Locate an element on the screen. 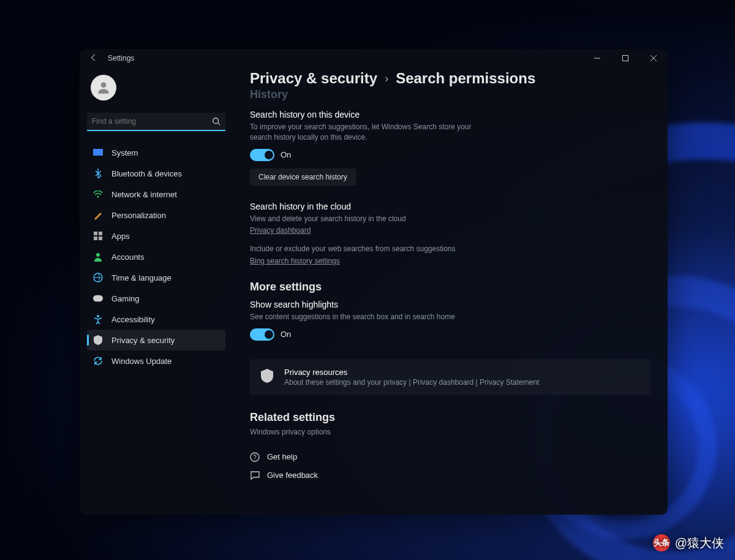  avatar is located at coordinates (104, 88).